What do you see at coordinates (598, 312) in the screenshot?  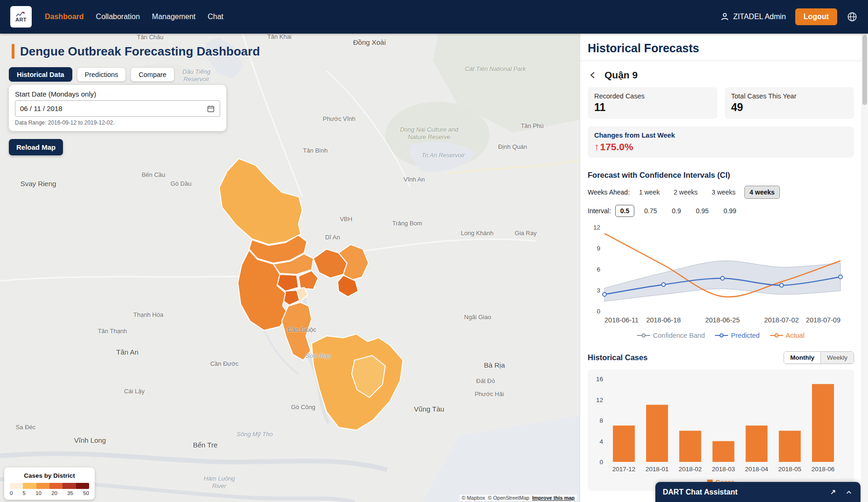 I see `svg-text: 0` at bounding box center [598, 312].